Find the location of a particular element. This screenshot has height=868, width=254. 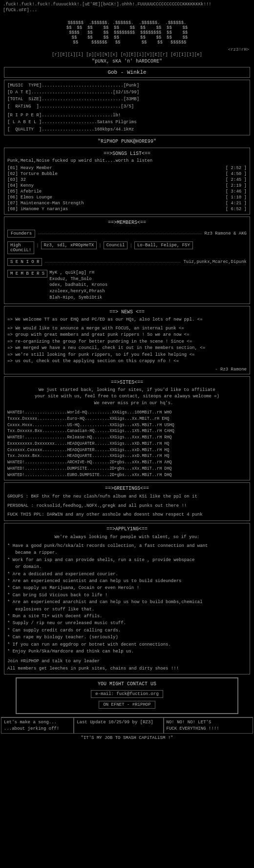

news-line-3: => group with great members and great pu… is located at coordinates (127, 335).